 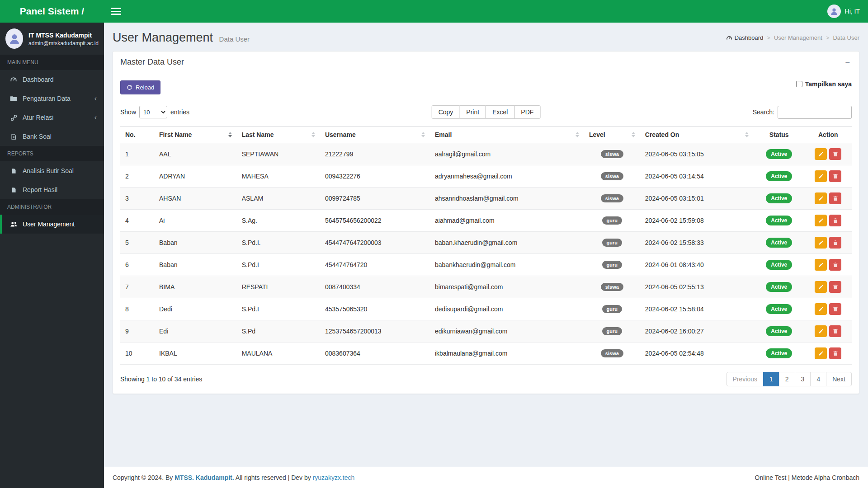 I want to click on sidebar-toggle-icon, so click(x=116, y=11).